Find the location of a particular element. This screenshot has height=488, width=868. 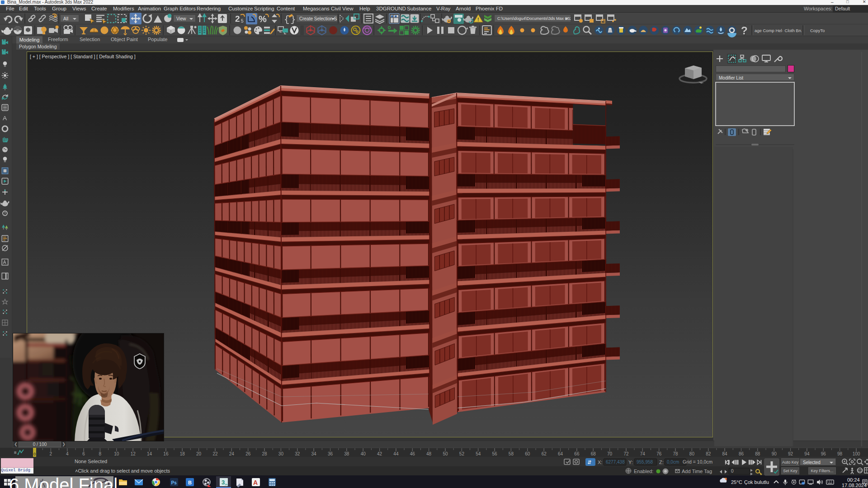

svg-text: 38 is located at coordinates (347, 454).